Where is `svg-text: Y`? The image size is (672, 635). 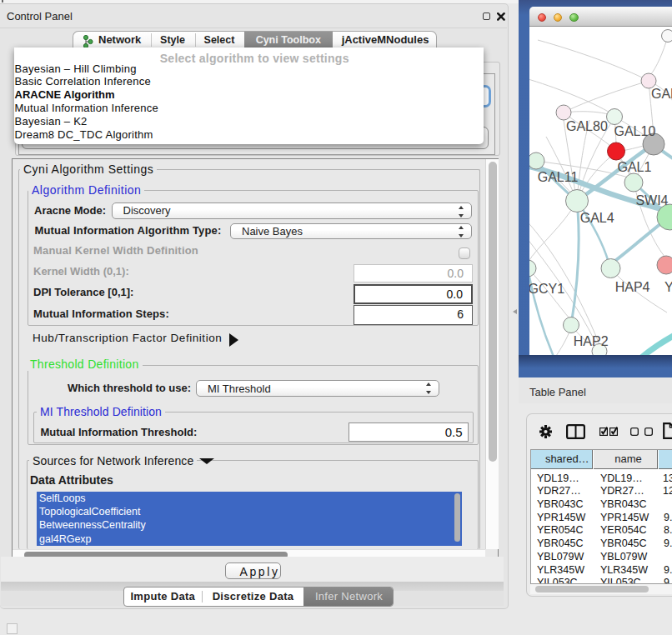 svg-text: Y is located at coordinates (669, 287).